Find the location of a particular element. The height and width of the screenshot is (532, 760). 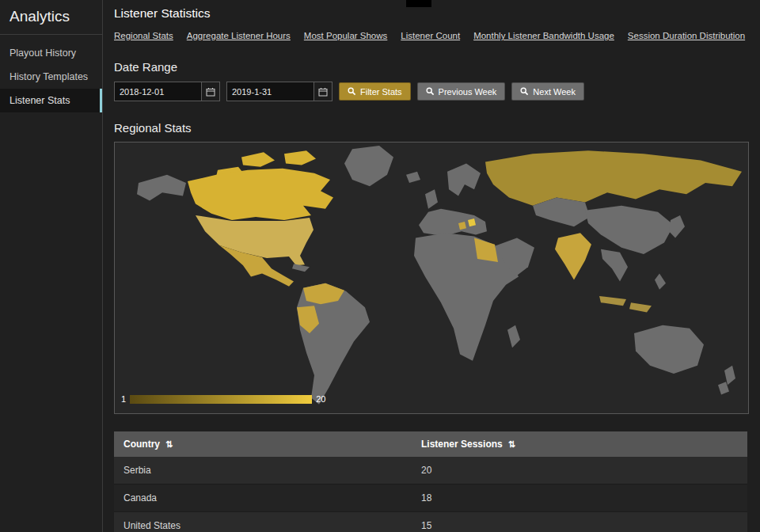

sidebar-item-history-templates: History Templates is located at coordinates (51, 77).